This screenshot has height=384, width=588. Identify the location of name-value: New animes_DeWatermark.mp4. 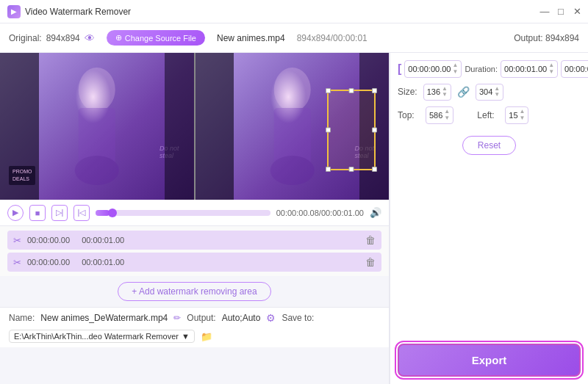
(104, 318).